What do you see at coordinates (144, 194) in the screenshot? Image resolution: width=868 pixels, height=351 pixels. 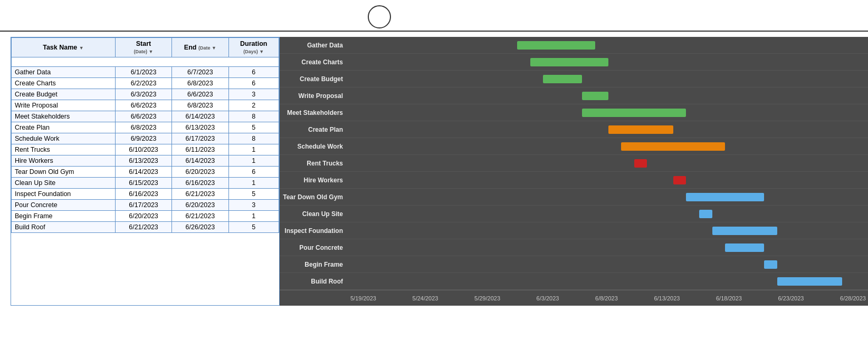 I see `task-start-cell: 6/16/2023` at bounding box center [144, 194].